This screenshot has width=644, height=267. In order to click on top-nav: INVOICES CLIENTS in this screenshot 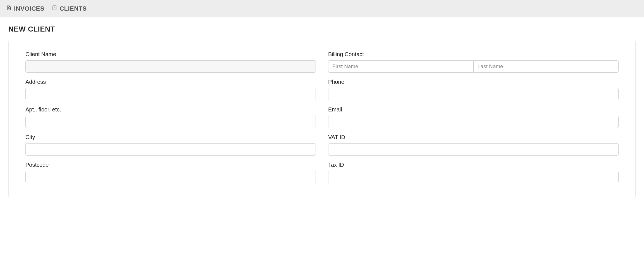, I will do `click(322, 8)`.